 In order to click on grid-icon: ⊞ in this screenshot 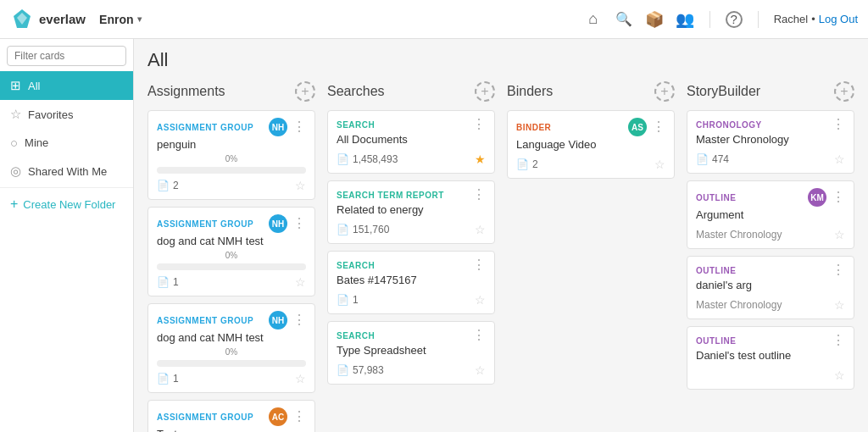, I will do `click(15, 86)`.